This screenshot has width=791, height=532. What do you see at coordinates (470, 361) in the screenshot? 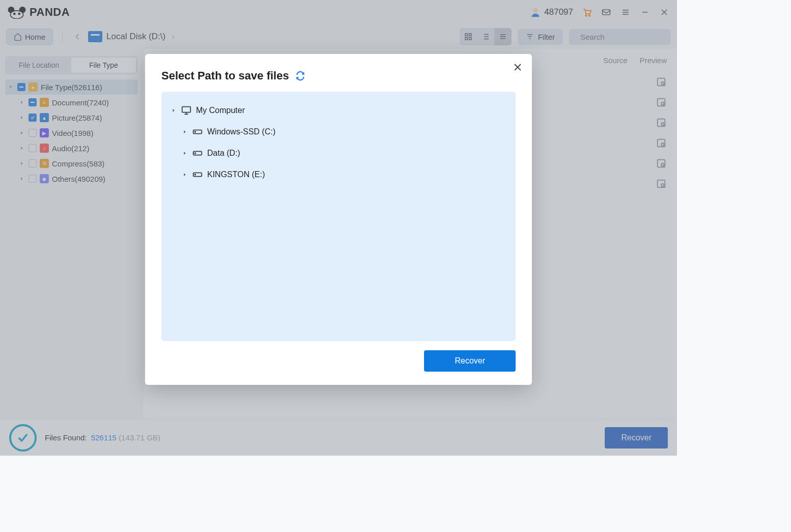
I see `modal-recover-button: Recover` at bounding box center [470, 361].